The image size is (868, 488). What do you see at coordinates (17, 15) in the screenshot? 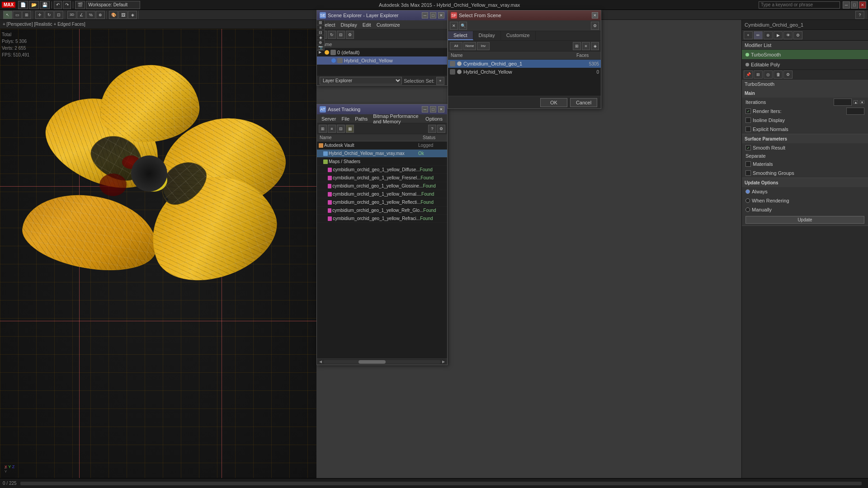
I see `select-region-btn: ▭` at bounding box center [17, 15].